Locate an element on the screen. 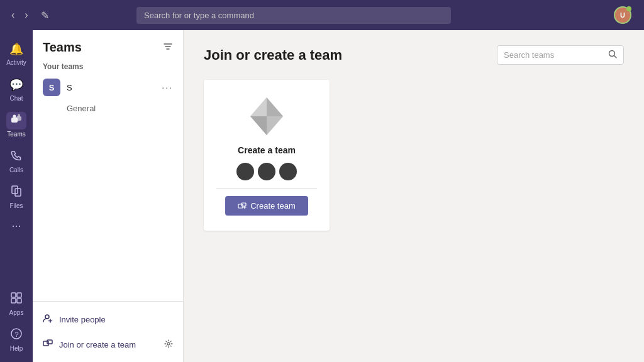 This screenshot has height=362, width=644. nav-buttons: ‹ › is located at coordinates (20, 15).